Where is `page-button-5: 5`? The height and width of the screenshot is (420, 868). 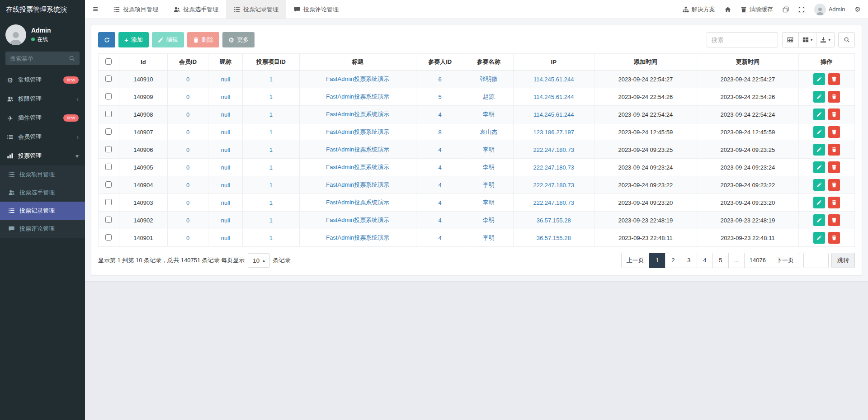 page-button-5: 5 is located at coordinates (721, 260).